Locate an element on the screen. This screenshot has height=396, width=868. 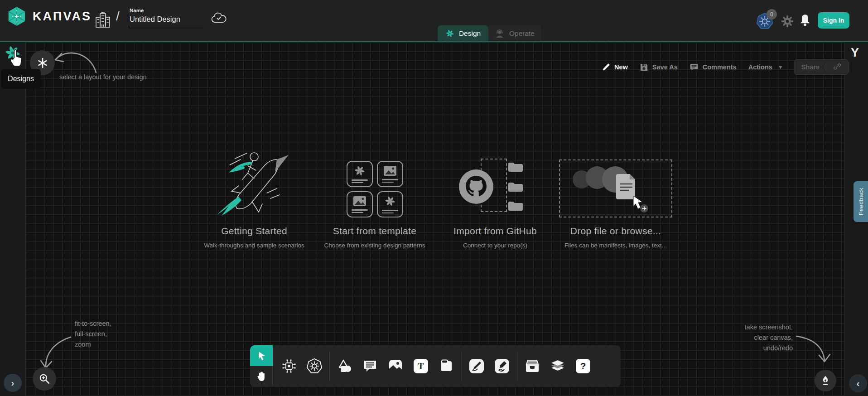
screenshot-hint-arrow is located at coordinates (814, 350).